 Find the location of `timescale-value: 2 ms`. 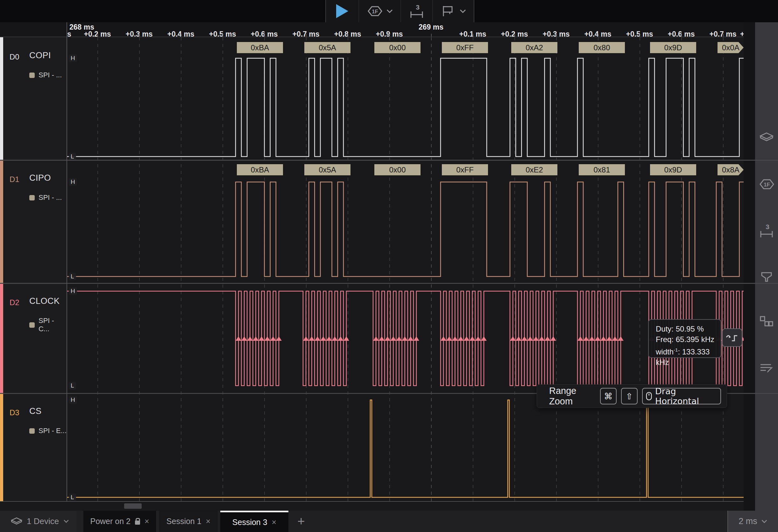

timescale-value: 2 ms is located at coordinates (748, 521).